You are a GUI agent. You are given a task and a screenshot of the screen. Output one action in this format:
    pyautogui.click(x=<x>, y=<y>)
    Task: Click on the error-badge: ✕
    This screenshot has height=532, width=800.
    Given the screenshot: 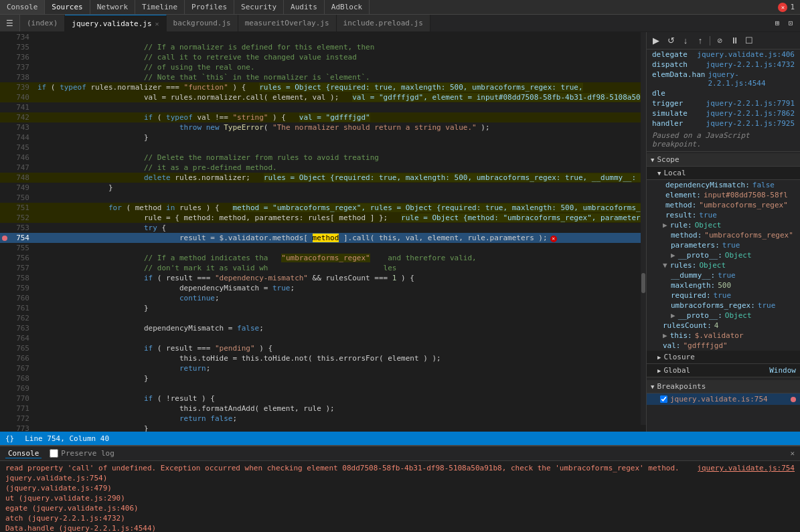 What is the action you would take?
    pyautogui.click(x=783, y=7)
    